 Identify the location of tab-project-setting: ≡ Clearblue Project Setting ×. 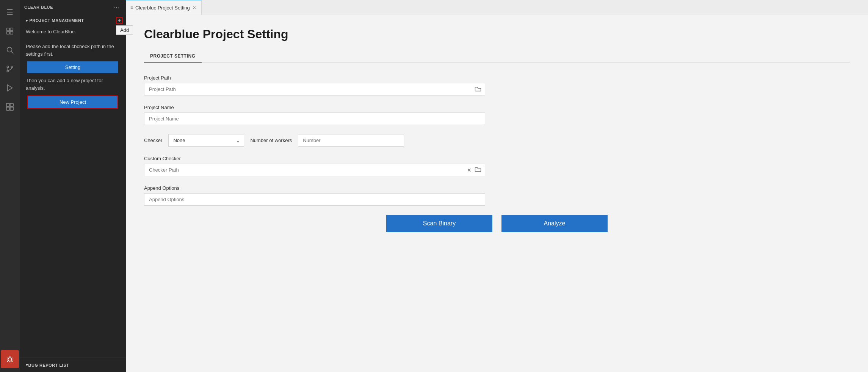
(164, 8).